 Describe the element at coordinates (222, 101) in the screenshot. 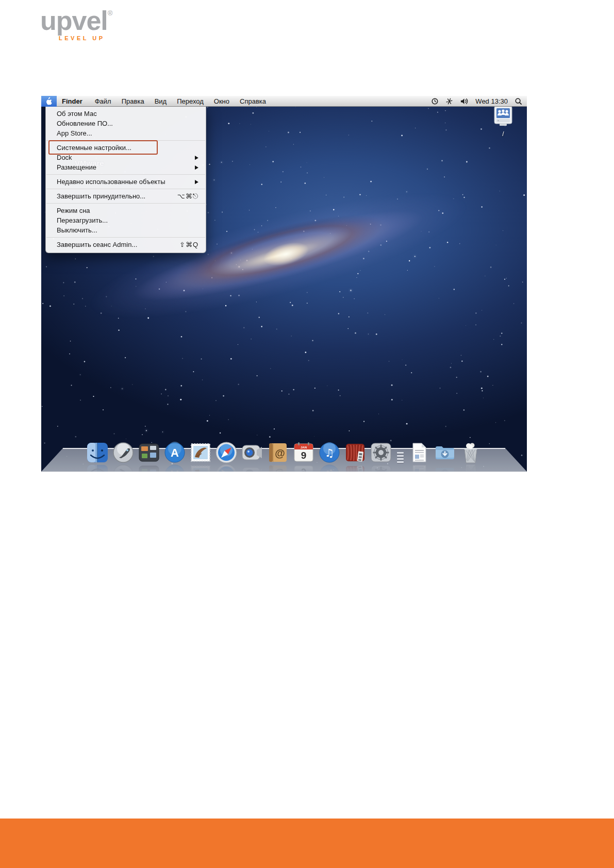

I see `menubar-item-окно: Окно` at that location.